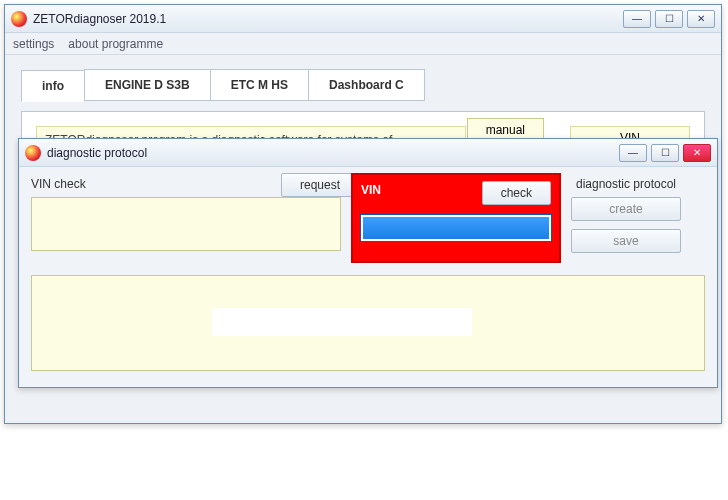 The height and width of the screenshot is (500, 728). I want to click on check-button: check, so click(516, 193).